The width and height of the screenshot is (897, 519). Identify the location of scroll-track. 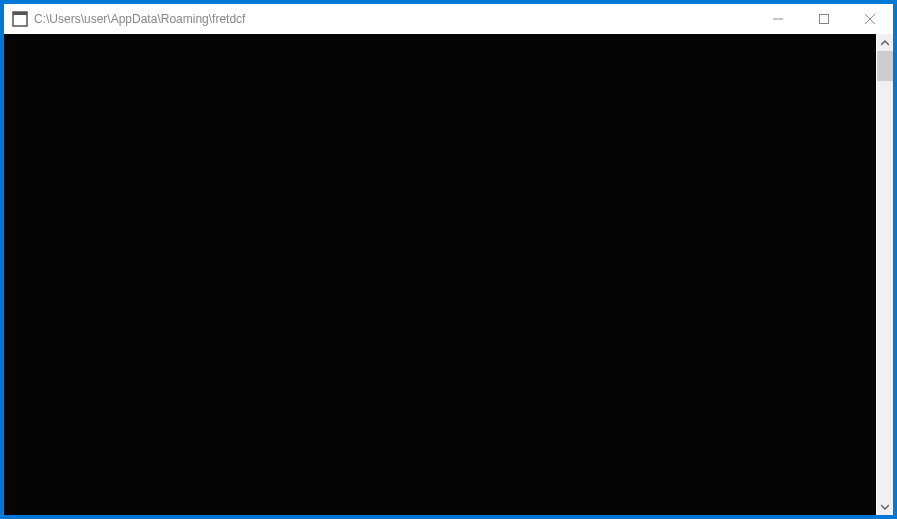
(885, 274).